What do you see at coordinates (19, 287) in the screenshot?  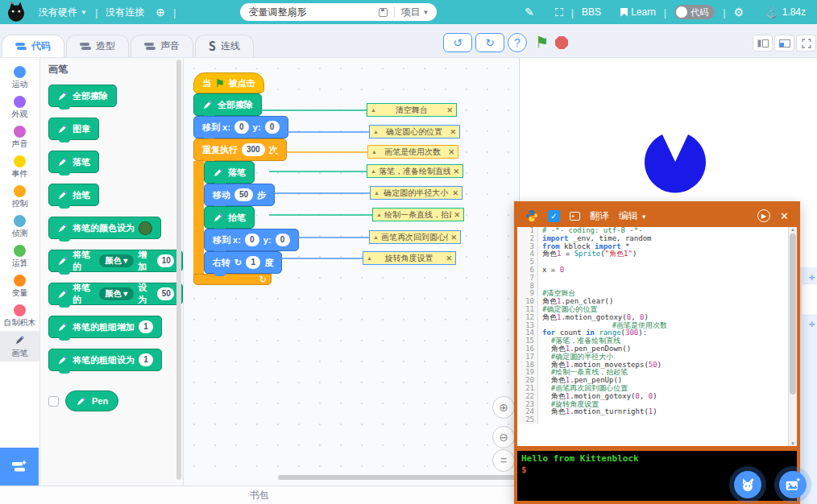 I see `category-变量: 变量` at bounding box center [19, 287].